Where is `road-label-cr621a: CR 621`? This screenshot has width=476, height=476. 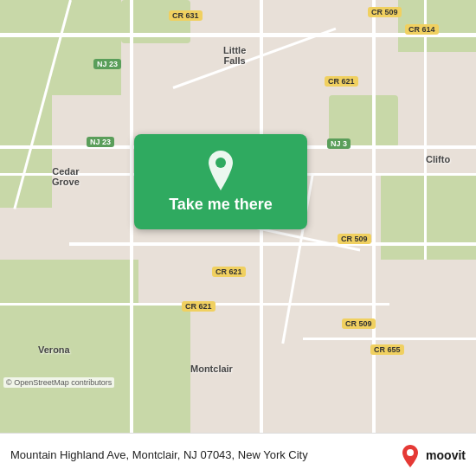
road-label-cr621a: CR 621 is located at coordinates (341, 81).